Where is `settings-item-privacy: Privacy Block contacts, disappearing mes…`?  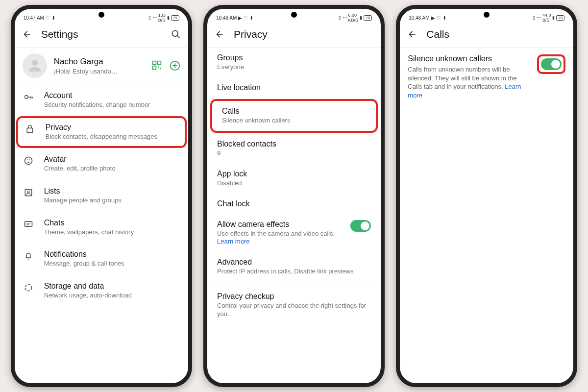
settings-item-privacy: Privacy Block contacts, disappearing mes… is located at coordinates (101, 132).